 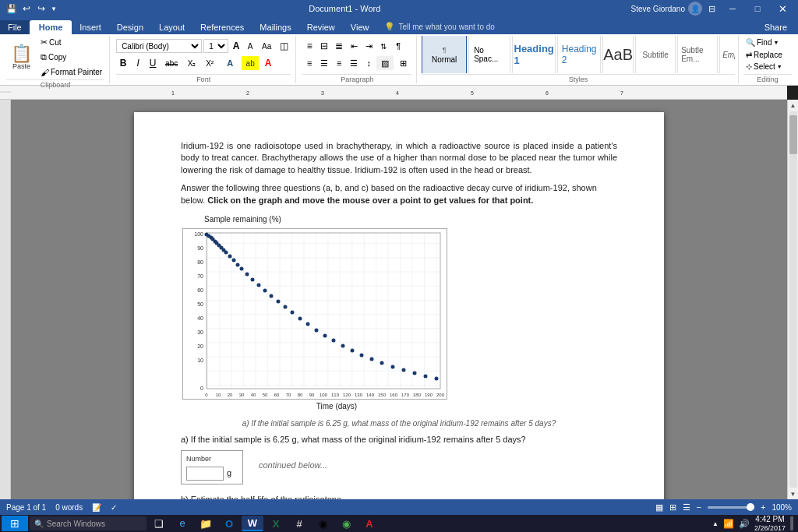 I want to click on show-desktop-btn, so click(x=792, y=523).